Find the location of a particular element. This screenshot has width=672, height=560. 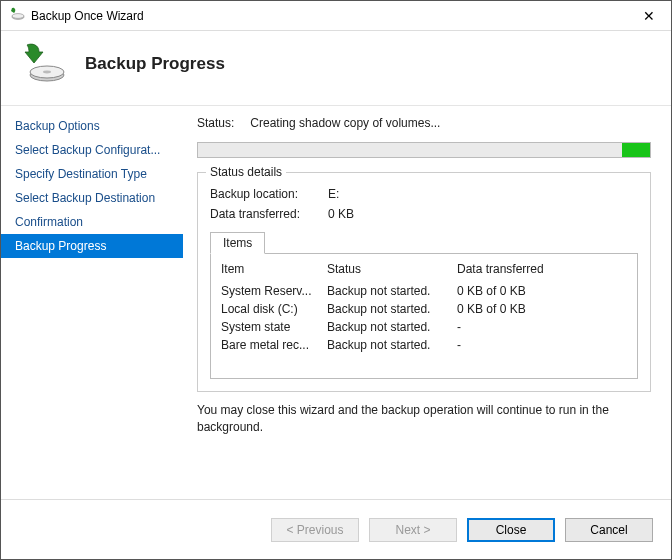

window-close-button: ✕ is located at coordinates (649, 16).